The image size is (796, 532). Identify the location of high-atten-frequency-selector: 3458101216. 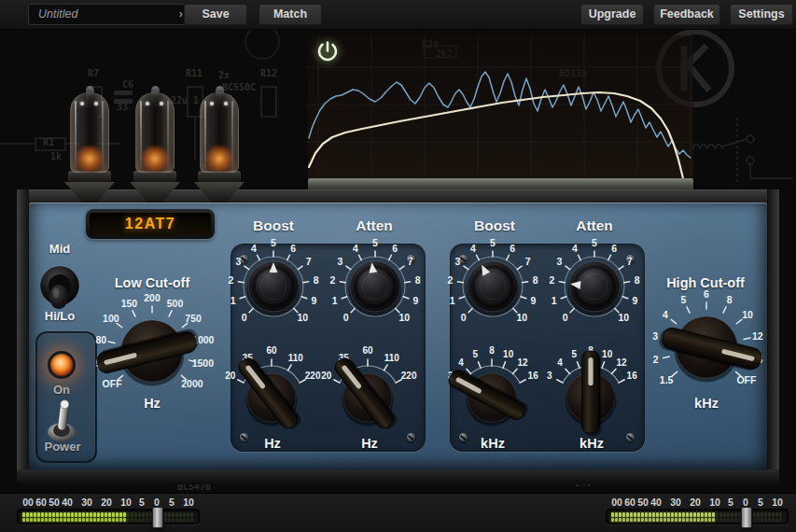
(591, 399).